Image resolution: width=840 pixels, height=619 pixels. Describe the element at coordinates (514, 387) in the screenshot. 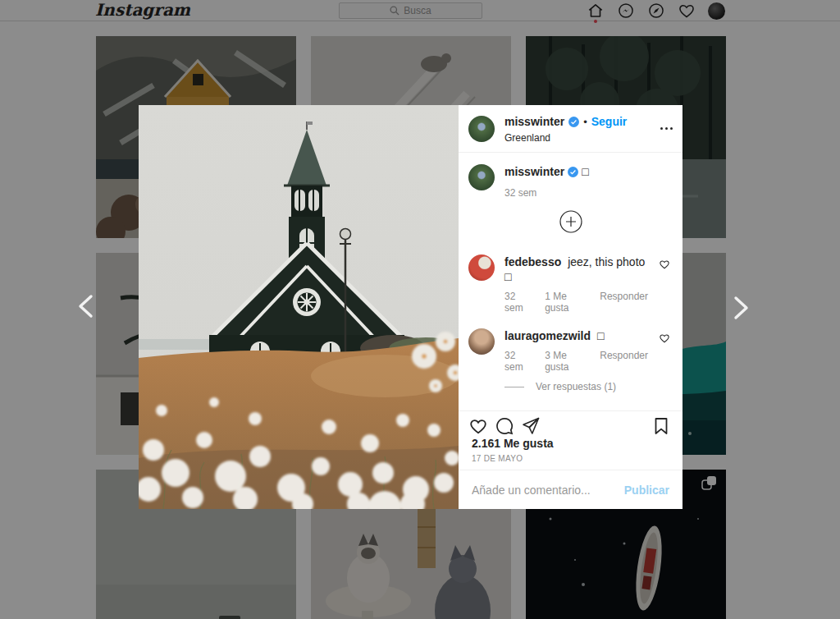

I see `replies-dash-line` at that location.